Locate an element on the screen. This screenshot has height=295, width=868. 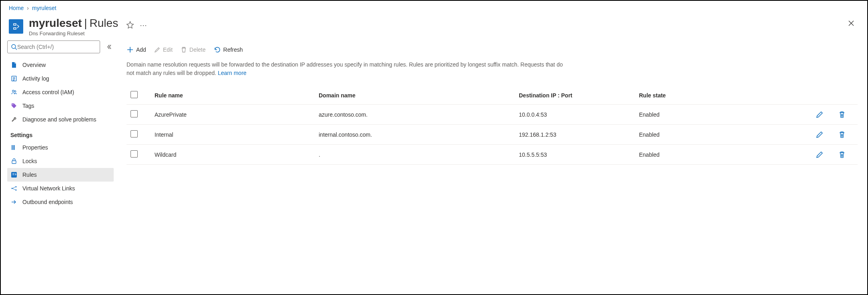
sidebar-item-label: Properties is located at coordinates (35, 148).